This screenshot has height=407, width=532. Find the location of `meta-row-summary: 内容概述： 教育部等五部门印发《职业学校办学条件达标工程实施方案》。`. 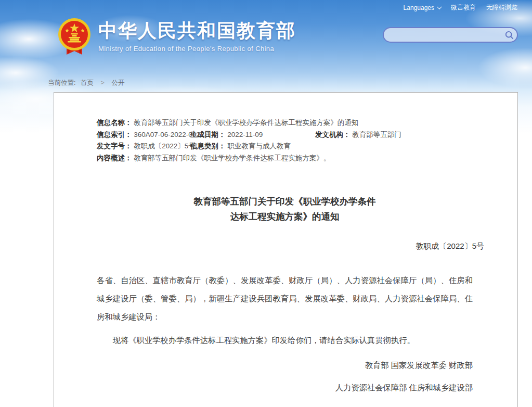

meta-row-summary: 内容概述： 教育部等五部门印发《职业学校办学条件达标工程实施方案》。 is located at coordinates (285, 158).